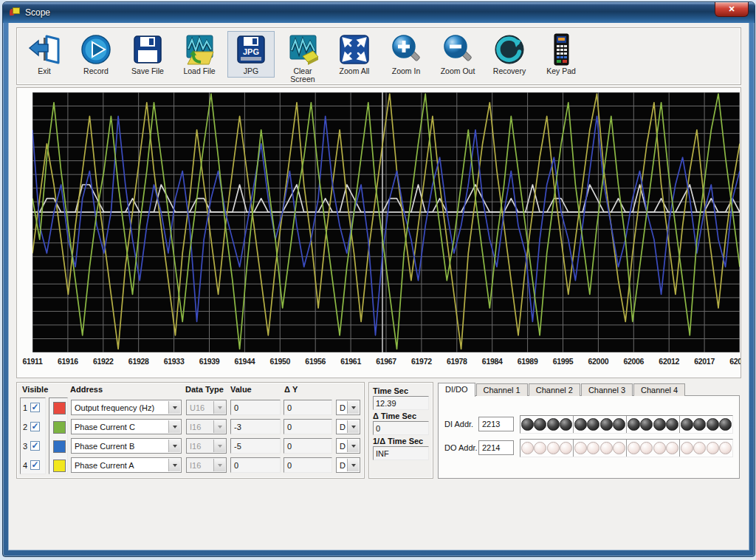  What do you see at coordinates (496, 448) in the screenshot?
I see `do-addr-field: 2214` at bounding box center [496, 448].